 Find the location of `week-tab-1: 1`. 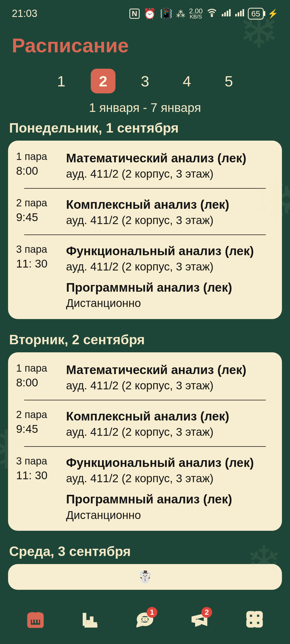

week-tab-1: 1 is located at coordinates (61, 81).